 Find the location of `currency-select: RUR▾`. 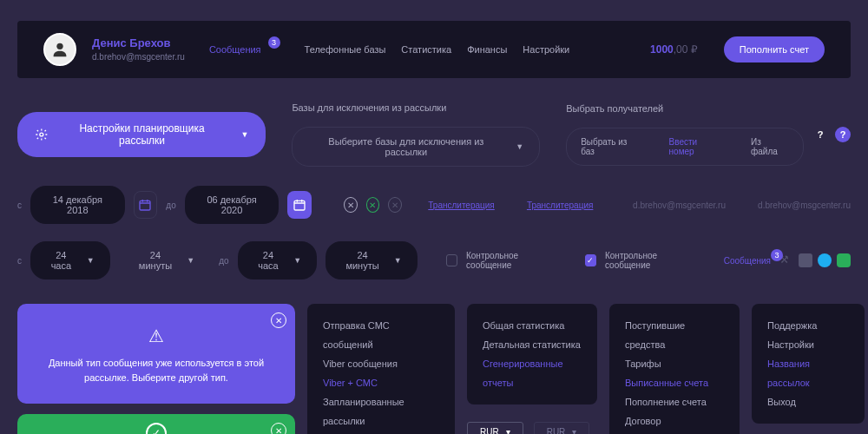

currency-select: RUR▾ is located at coordinates (495, 428).